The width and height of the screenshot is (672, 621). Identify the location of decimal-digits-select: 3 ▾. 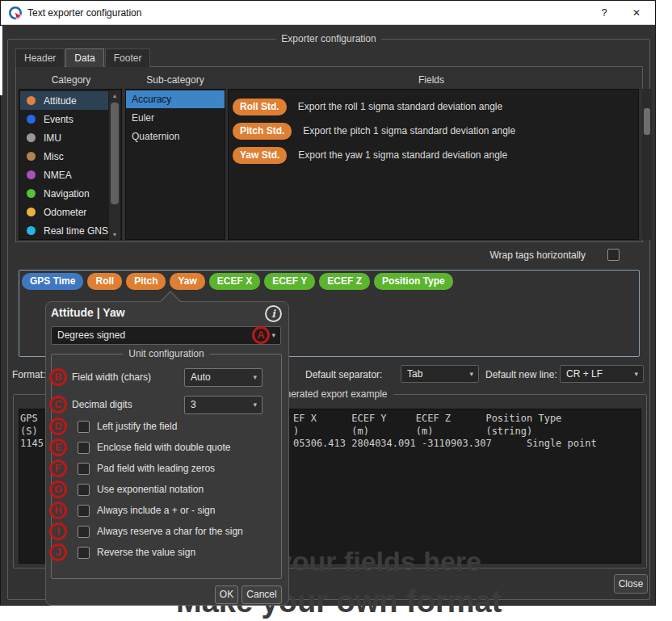
(223, 405).